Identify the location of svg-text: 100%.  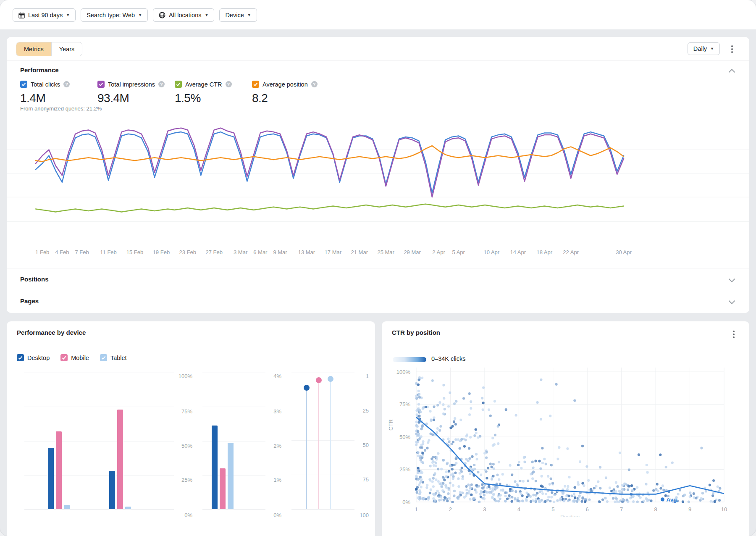
(404, 372).